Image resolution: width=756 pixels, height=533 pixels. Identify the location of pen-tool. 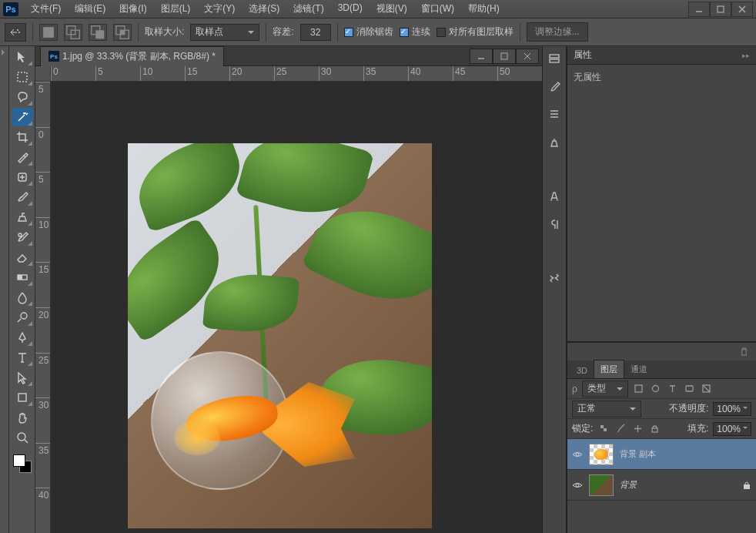
(22, 337).